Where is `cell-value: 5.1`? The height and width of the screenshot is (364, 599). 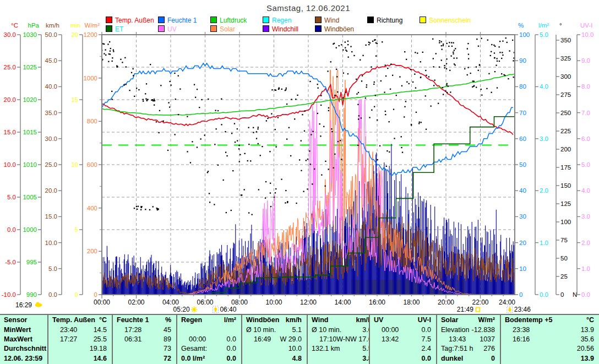
cell-value: 5.1 is located at coordinates (297, 330).